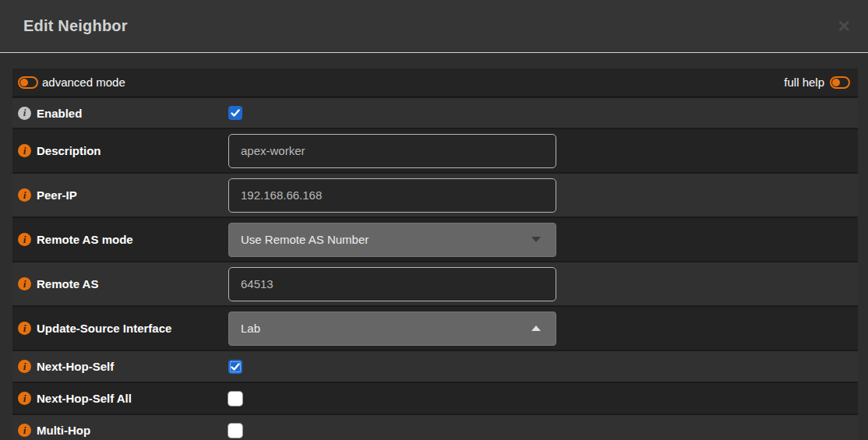  Describe the element at coordinates (59, 114) in the screenshot. I see `field-label: Enabled` at that location.